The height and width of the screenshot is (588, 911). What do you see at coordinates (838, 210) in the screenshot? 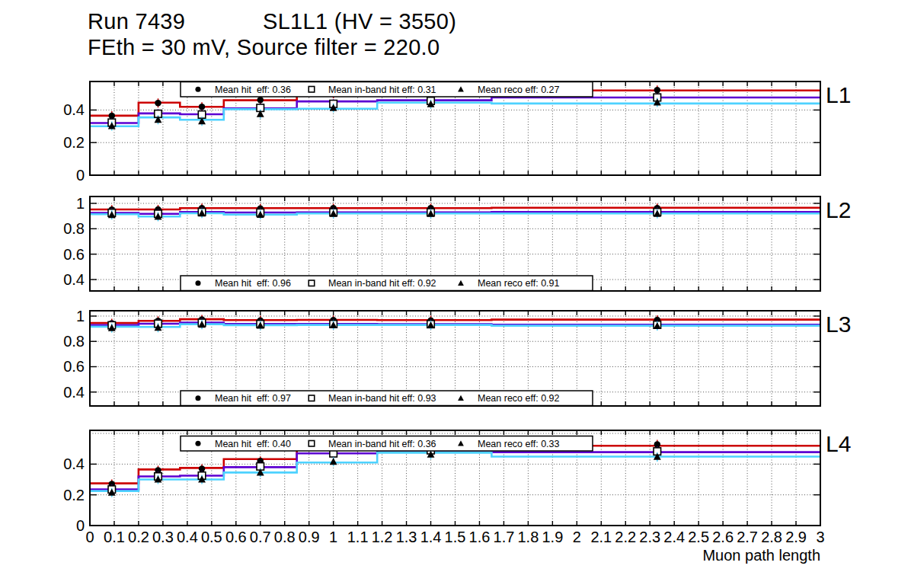
I see `panel-label-l2: L2` at bounding box center [838, 210].